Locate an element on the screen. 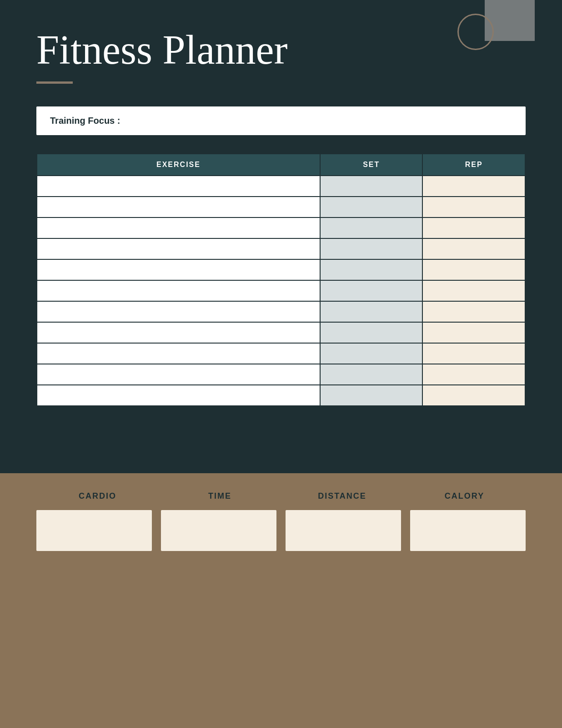 This screenshot has height=728, width=562. training-focus-label: Training Focus : is located at coordinates (85, 121).